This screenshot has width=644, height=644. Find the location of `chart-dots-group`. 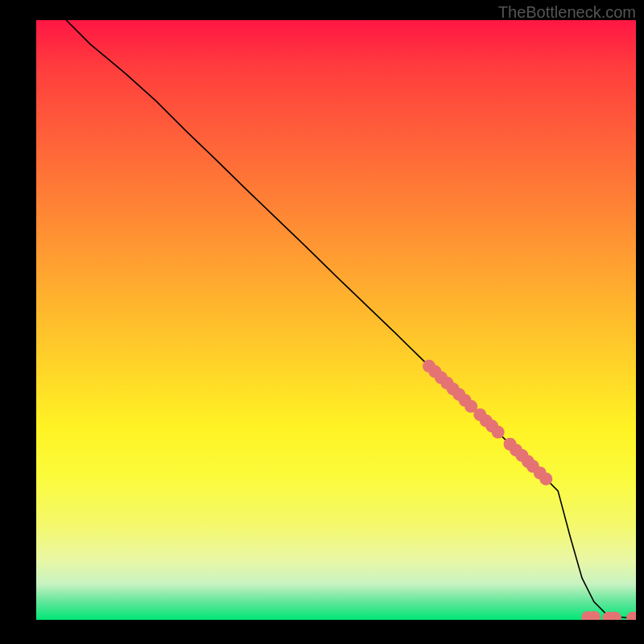

chart-dots-group is located at coordinates (530, 489).